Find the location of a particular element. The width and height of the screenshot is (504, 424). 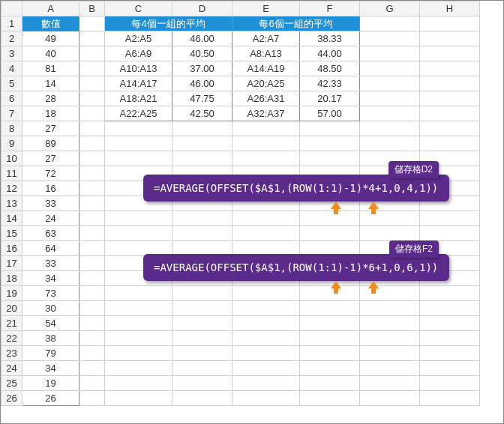

cell-A16: 64 is located at coordinates (51, 249).